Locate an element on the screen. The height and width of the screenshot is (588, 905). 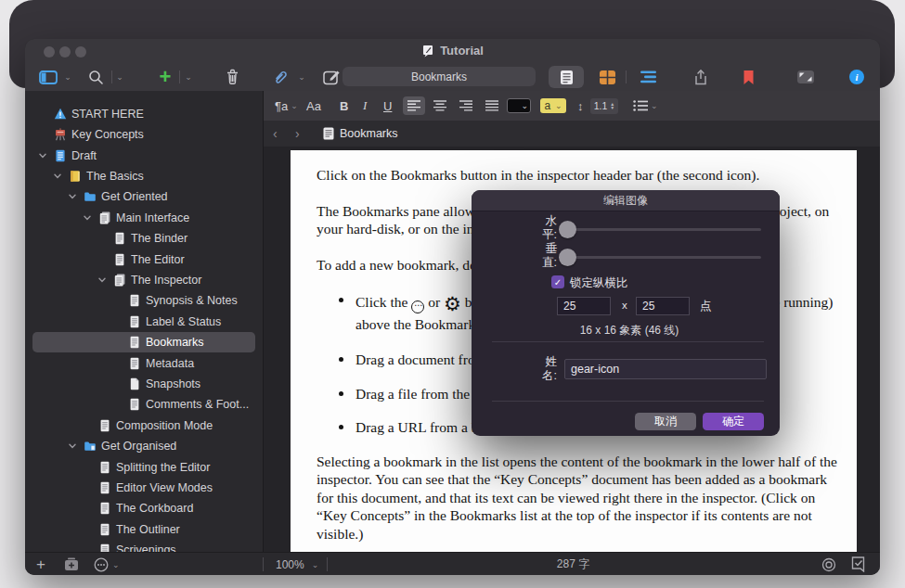
binder-item-get-oriented: Get Oriented is located at coordinates (144, 197).